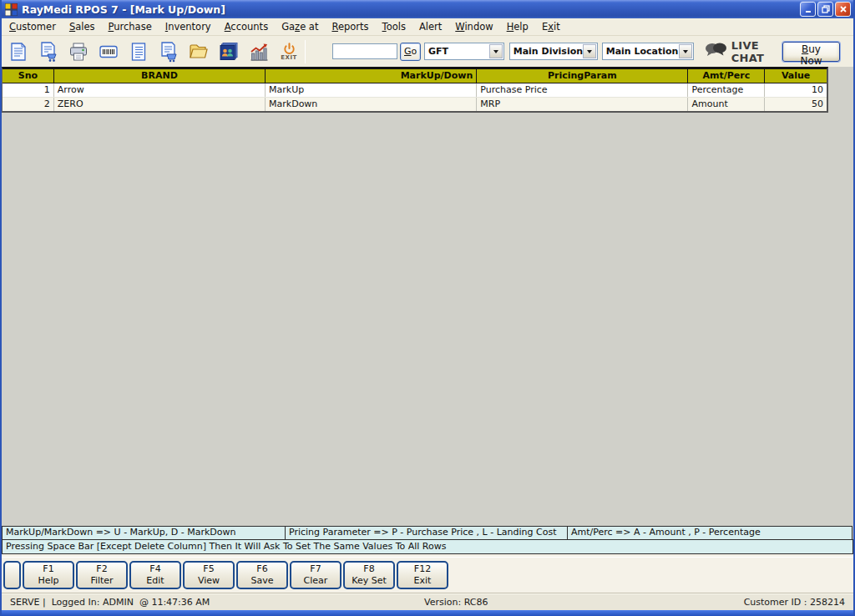  I want to click on fkey-label: View, so click(209, 581).